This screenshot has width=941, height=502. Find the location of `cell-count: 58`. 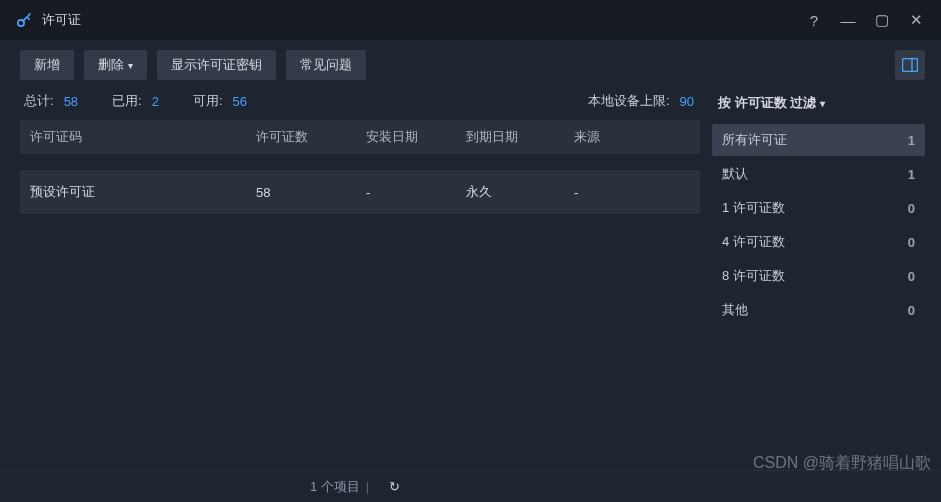

cell-count: 58 is located at coordinates (311, 192).